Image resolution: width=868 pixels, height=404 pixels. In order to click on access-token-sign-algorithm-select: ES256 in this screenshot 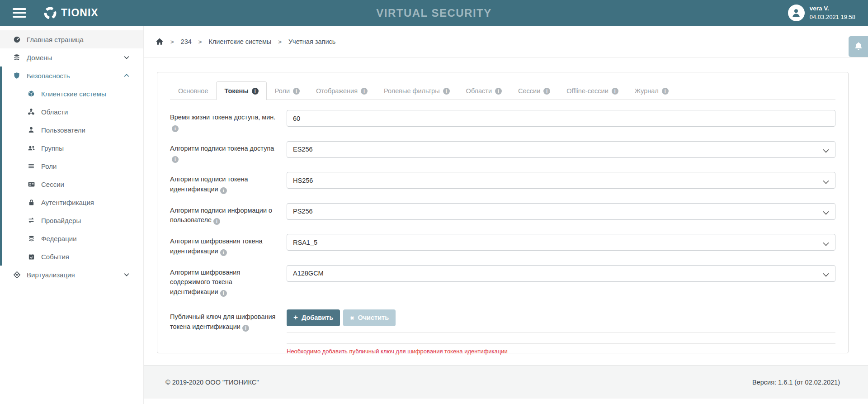, I will do `click(561, 149)`.